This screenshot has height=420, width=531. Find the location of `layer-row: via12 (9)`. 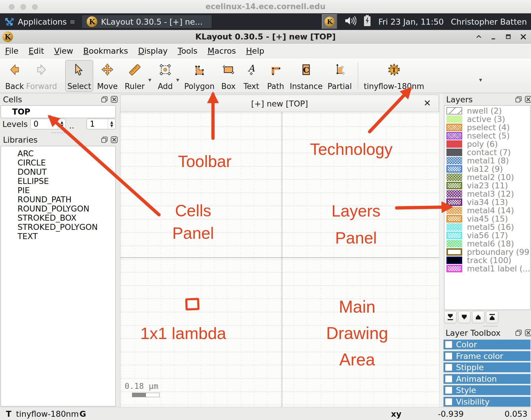

layer-row: via12 (9) is located at coordinates (488, 169).